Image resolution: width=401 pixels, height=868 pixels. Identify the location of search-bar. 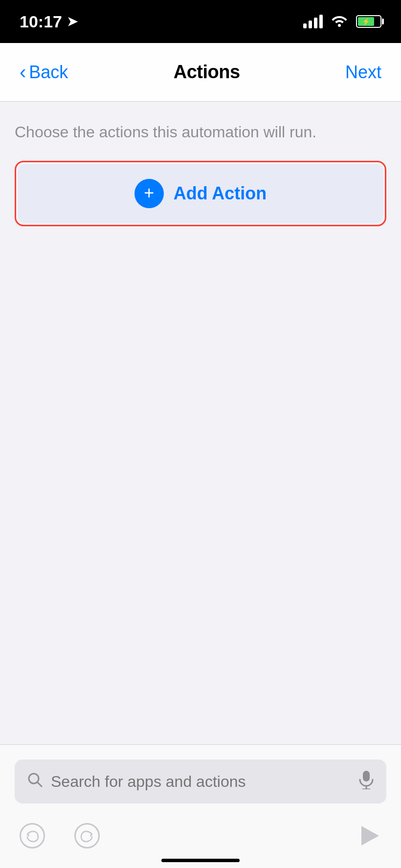
(200, 781).